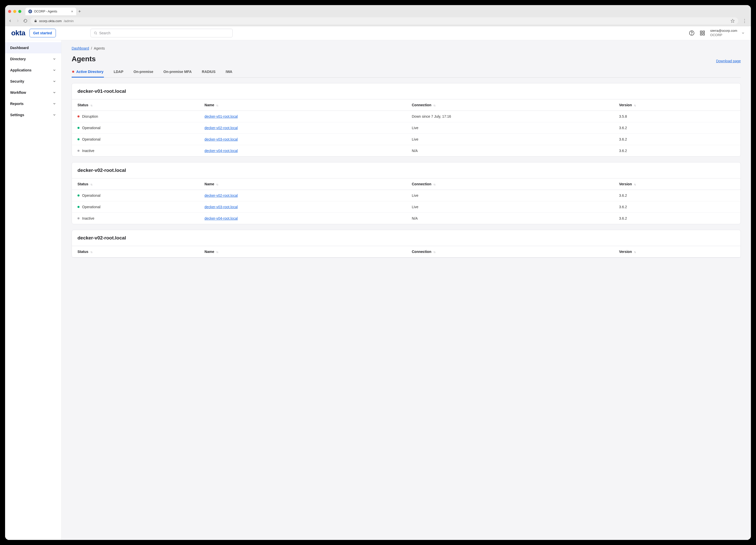 The image size is (756, 545). Describe the element at coordinates (229, 72) in the screenshot. I see `tab-iwa: IWA` at that location.